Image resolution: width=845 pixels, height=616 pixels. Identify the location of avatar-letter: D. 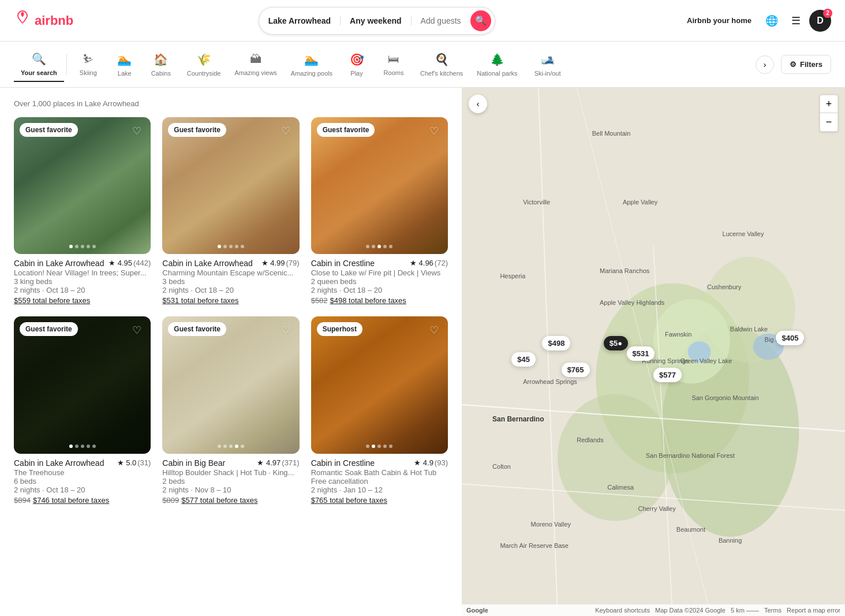
(820, 21).